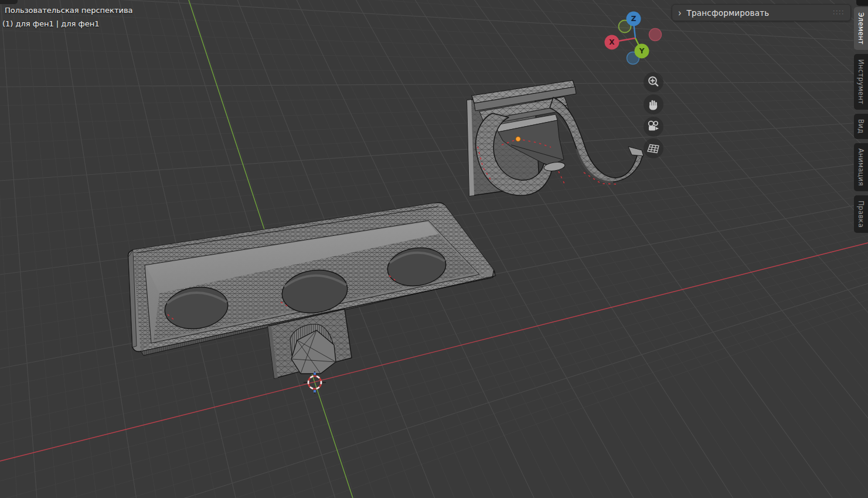 The width and height of the screenshot is (868, 498). I want to click on camera-view-icon, so click(653, 127).